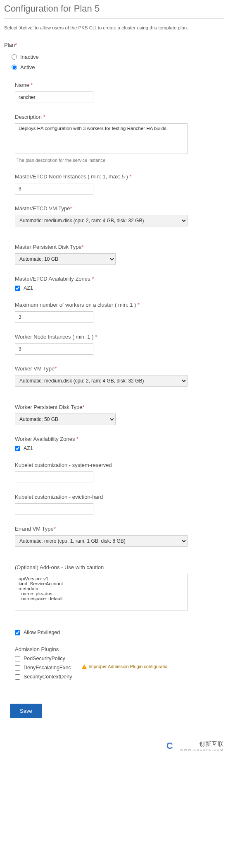 This screenshot has width=228, height=868. What do you see at coordinates (101, 541) in the screenshot?
I see `errand-vm-select: Automatic: micro (cpu: 1, ram: 1 GB, dis…` at bounding box center [101, 541].